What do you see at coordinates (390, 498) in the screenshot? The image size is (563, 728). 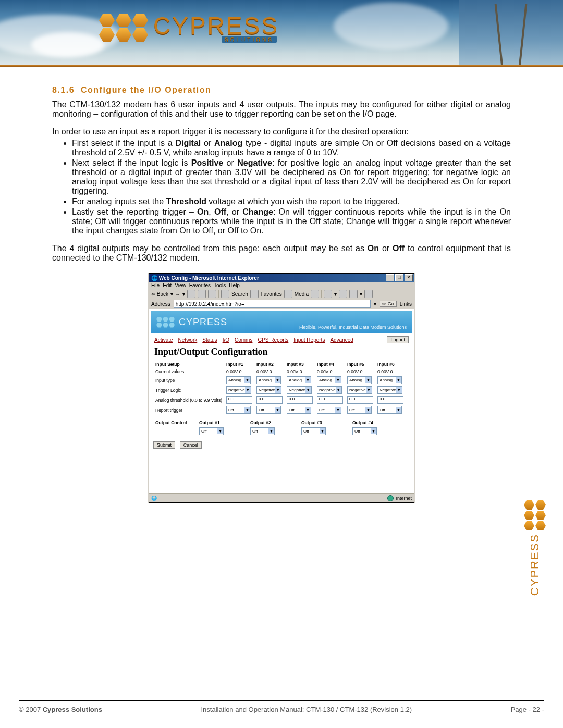 I see `zone-icon` at bounding box center [390, 498].